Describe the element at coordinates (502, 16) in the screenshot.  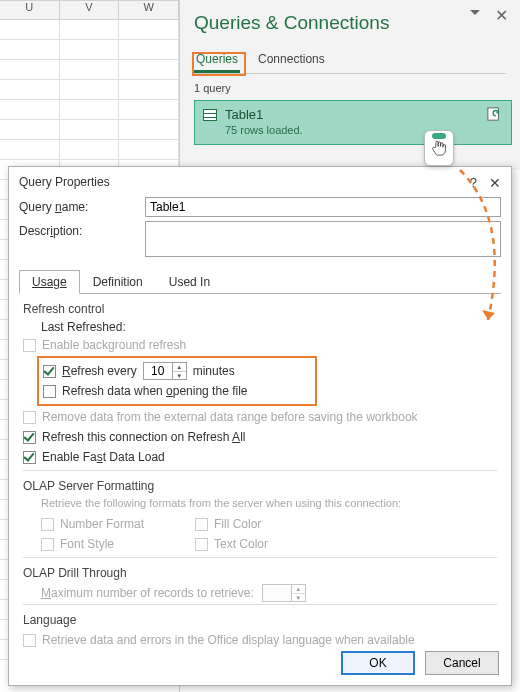
I see `close-icon: ✕` at that location.